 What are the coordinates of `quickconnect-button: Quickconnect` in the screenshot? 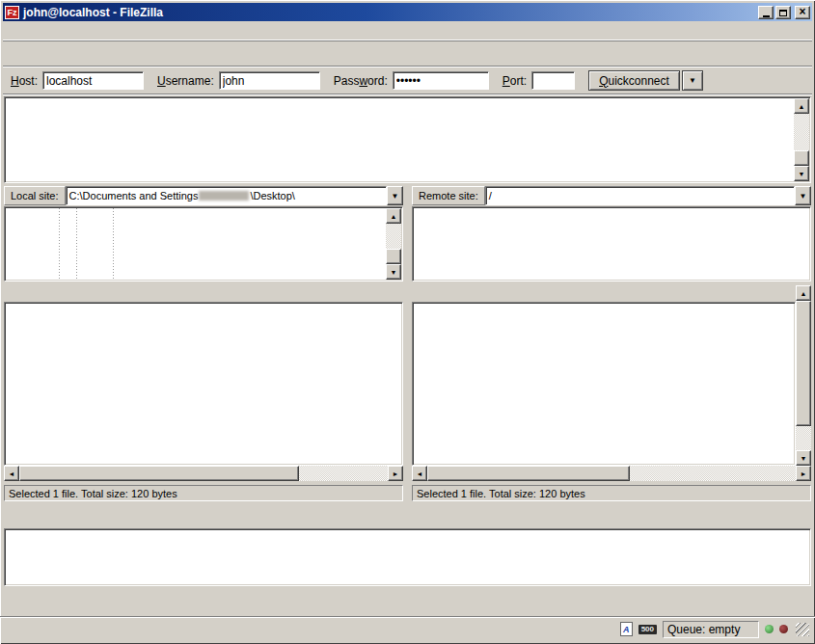 It's located at (635, 81).